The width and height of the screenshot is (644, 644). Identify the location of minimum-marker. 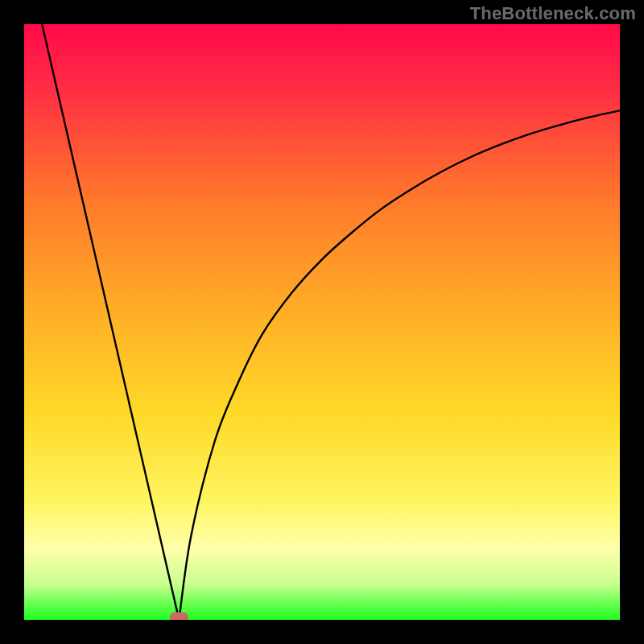
(179, 617).